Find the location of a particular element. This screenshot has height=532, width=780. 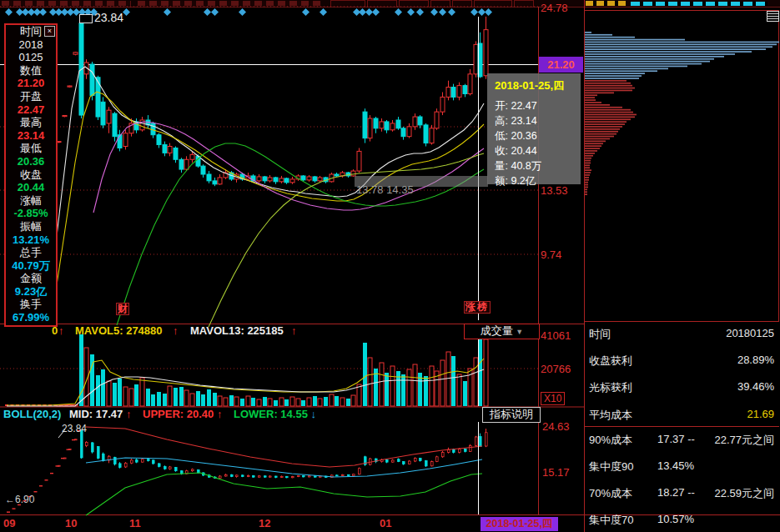

chevron-down-icon: ▼ is located at coordinates (519, 332).